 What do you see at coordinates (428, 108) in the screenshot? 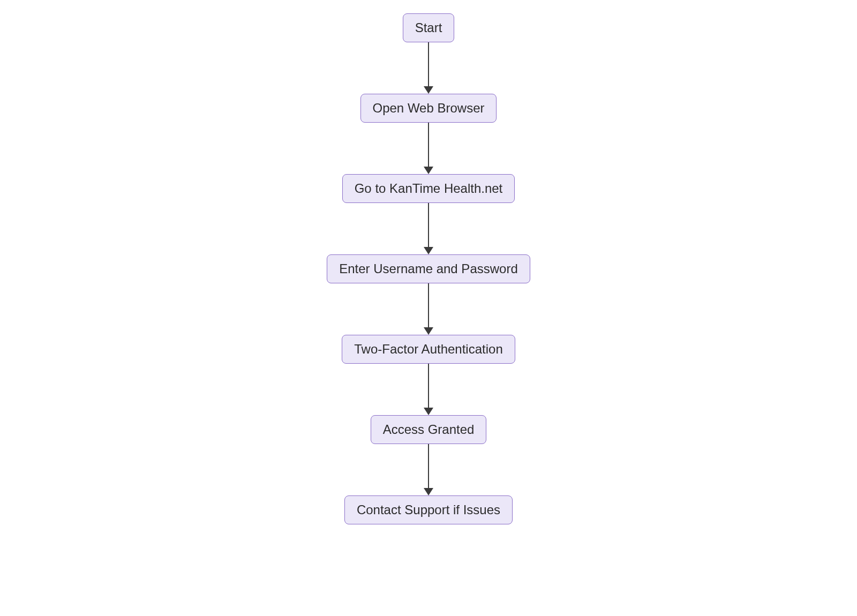
I see `flowchart-node-open-browser: Open Web Browser` at bounding box center [428, 108].